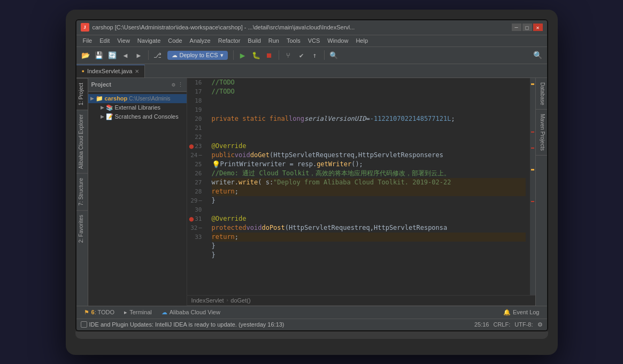  What do you see at coordinates (302, 55) in the screenshot?
I see `commit-button: ✔` at bounding box center [302, 55].